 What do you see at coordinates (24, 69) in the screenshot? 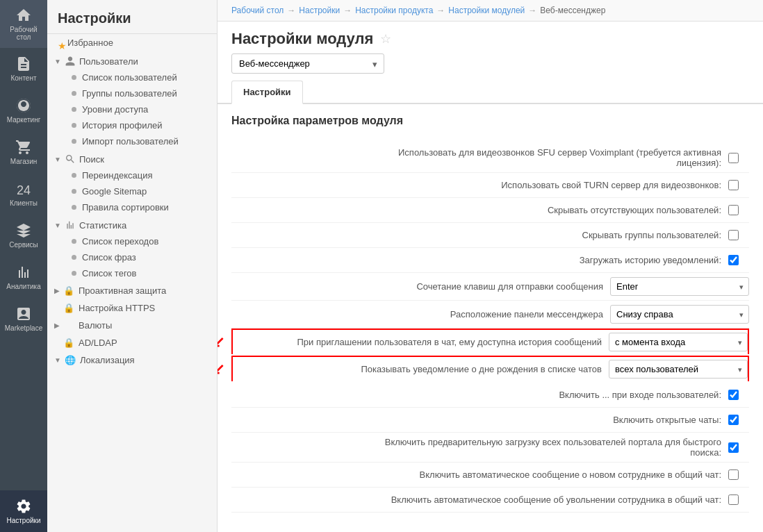
I see `nav-content: Контент` at bounding box center [24, 69].